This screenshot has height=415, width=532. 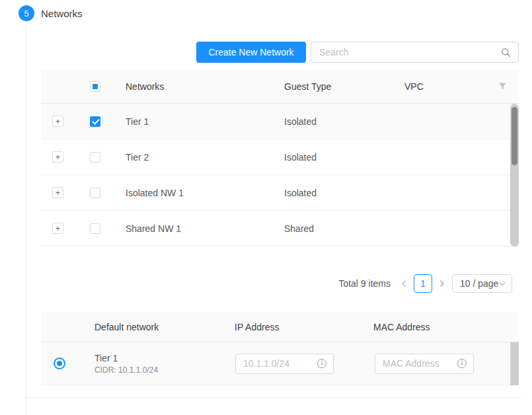 I want to click on default-network-name: Tier 1, so click(x=160, y=358).